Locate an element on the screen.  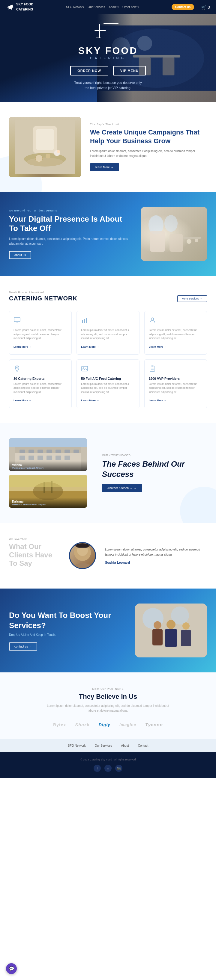
network-card-1: Lorem ipsum dolor sit amet, consectetur … is located at coordinates (40, 332).